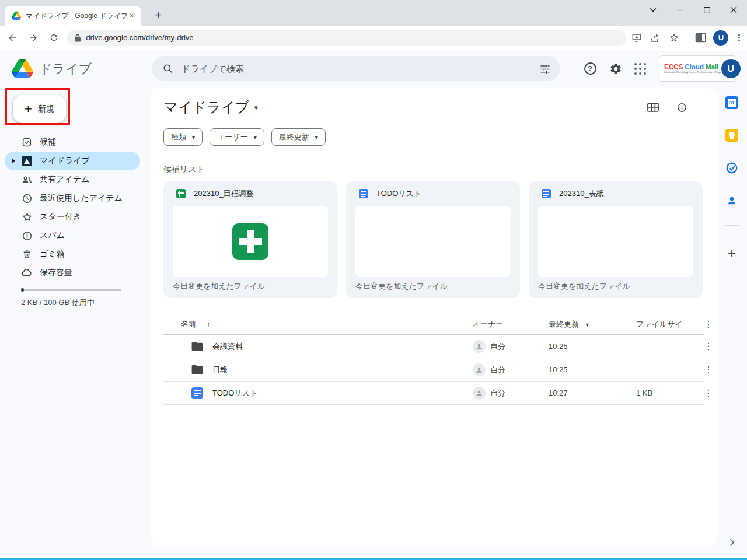 Image resolution: width=747 pixels, height=560 pixels. Describe the element at coordinates (653, 107) in the screenshot. I see `grid-view-icon` at that location.